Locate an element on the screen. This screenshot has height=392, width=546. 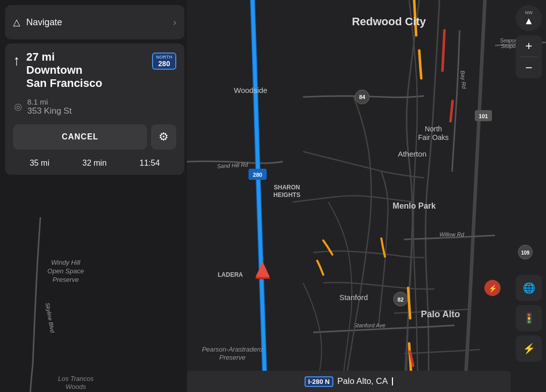
right-controls: NW ▲ + − is located at coordinates (529, 41).